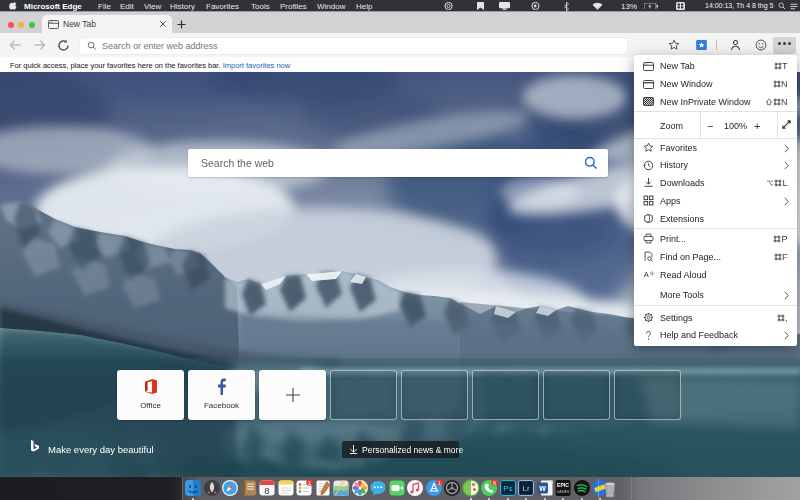  I want to click on svg-text: Ps, so click(508, 488).